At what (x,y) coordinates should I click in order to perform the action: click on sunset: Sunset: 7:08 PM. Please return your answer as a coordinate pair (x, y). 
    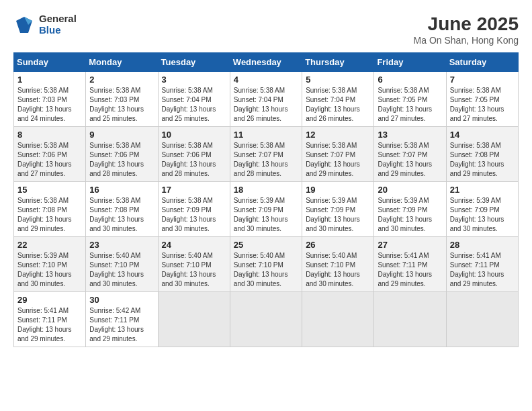
    Looking at the image, I should click on (50, 210).